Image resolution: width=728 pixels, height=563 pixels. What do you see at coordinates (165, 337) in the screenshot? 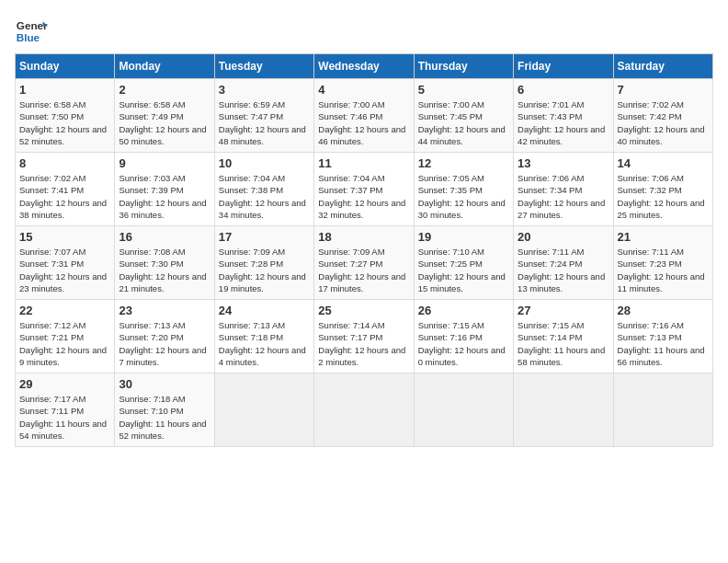
I see `calendar-cell: 23Sunrise: 7:13 AMSunset: 7:20 PMDayligh…` at bounding box center [165, 337].